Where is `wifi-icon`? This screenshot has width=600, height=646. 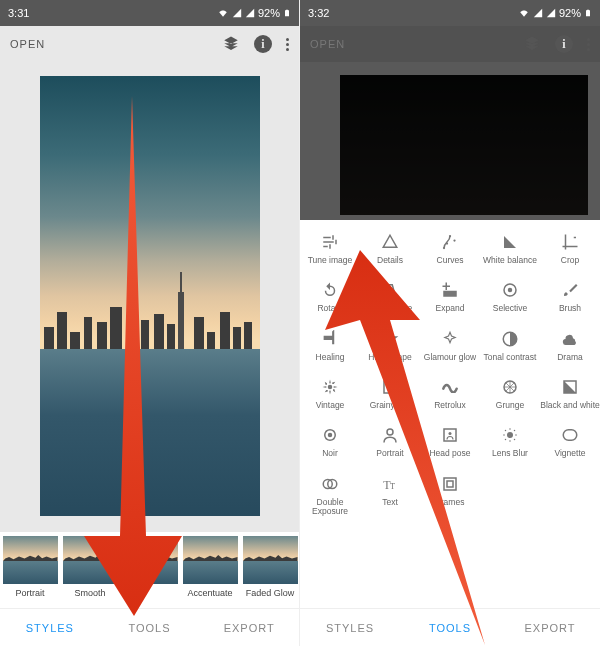
wifi-icon is located at coordinates (524, 13).